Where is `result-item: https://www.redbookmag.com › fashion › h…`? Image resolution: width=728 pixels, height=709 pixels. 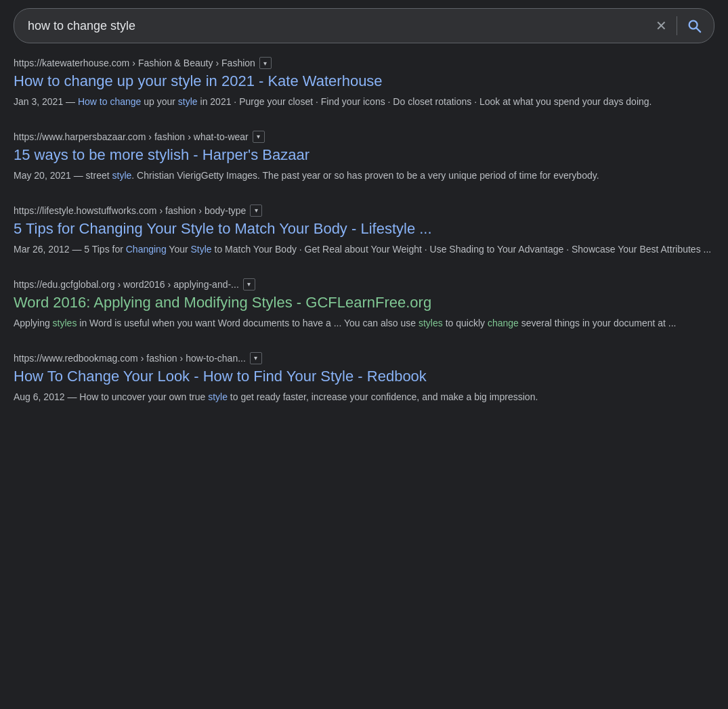
result-item: https://www.redbookmag.com › fashion › h… is located at coordinates (364, 378).